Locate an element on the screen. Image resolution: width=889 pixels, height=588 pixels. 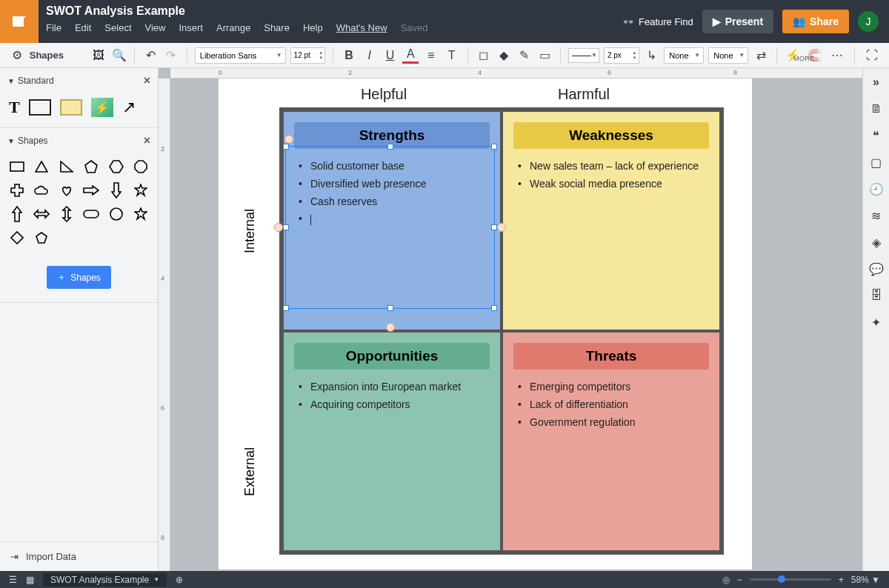
layers-icon: ≋ is located at coordinates (876, 216).